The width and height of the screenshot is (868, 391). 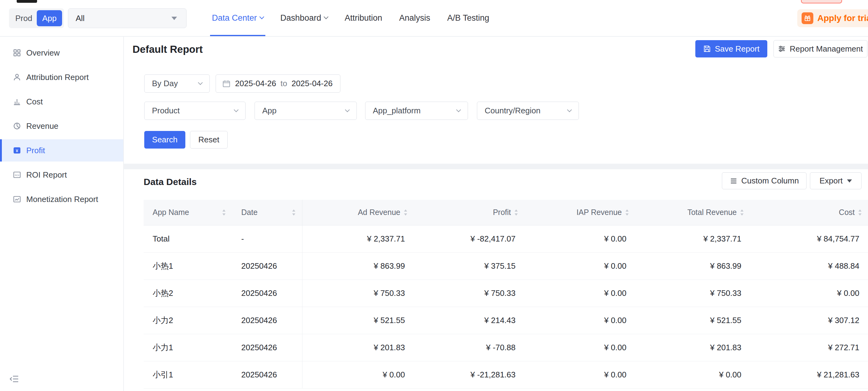 I want to click on column-header-total-revenue: Total Revenue, so click(x=693, y=213).